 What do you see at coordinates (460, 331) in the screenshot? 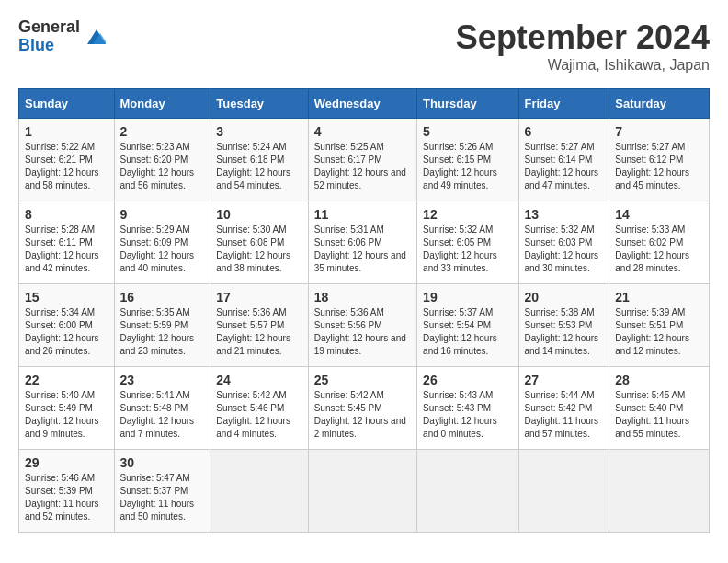
I see `day-detail: Sunrise: 5:37 AMSunset: 5:54 PMDaylight:…` at bounding box center [460, 331].